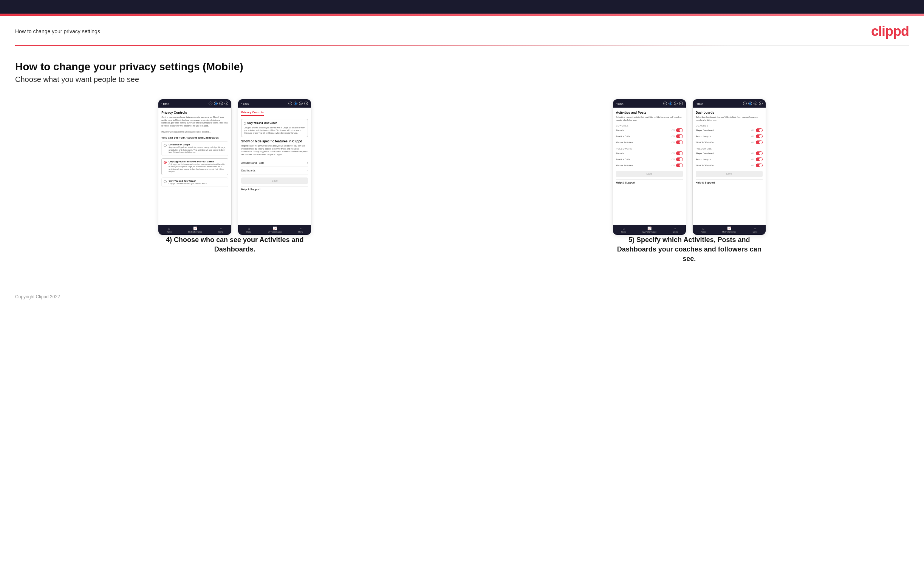 Image resolution: width=924 pixels, height=577 pixels. Describe the element at coordinates (729, 182) in the screenshot. I see `phone4-help: Help & Support` at that location.